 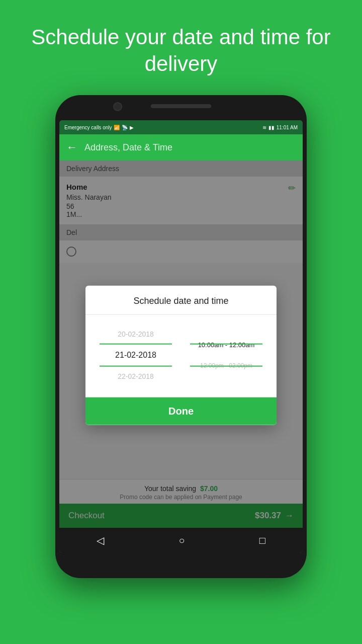 What do you see at coordinates (136, 376) in the screenshot?
I see `date-item-2: 22-02-2018` at bounding box center [136, 376].